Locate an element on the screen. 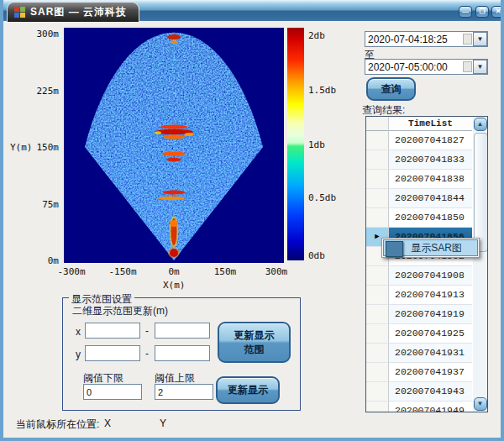  datetime-to-value: 2020-07-05:00:00 is located at coordinates (408, 67).